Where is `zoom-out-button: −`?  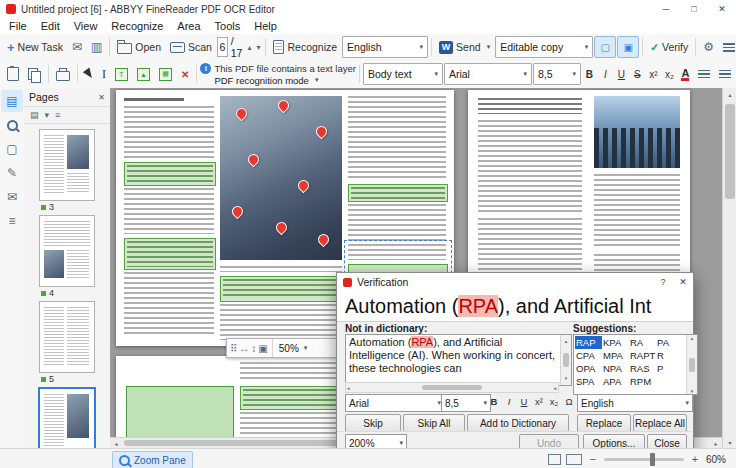
zoom-out-button: − is located at coordinates (593, 459).